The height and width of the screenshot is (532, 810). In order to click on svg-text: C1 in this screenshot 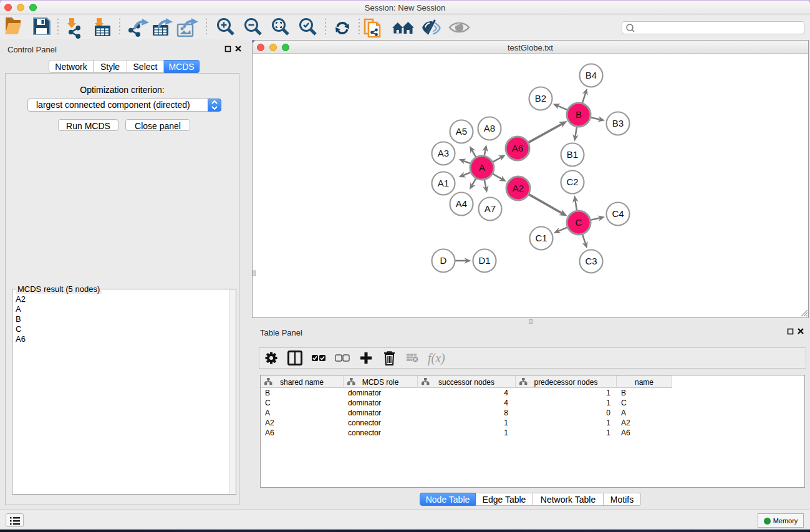, I will do `click(541, 238)`.